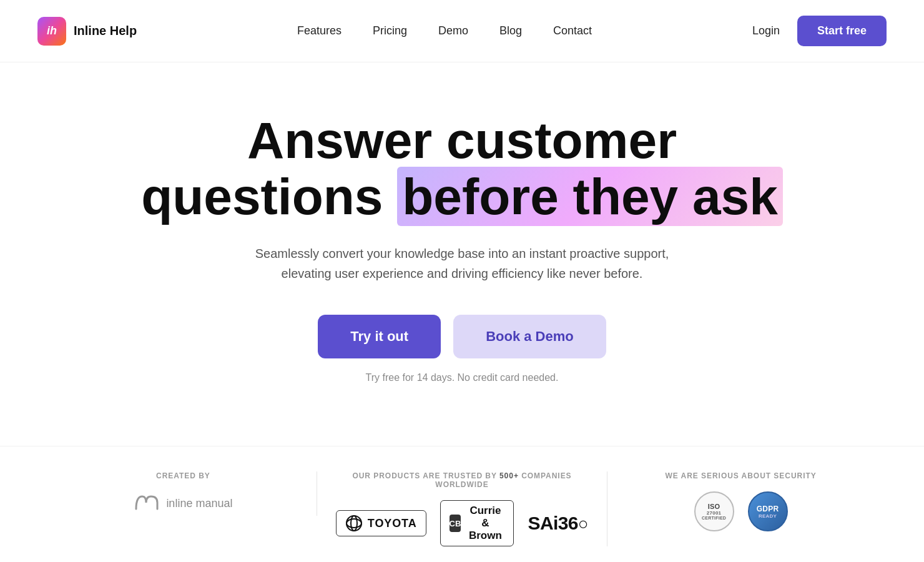 This screenshot has width=924, height=562. I want to click on trust-section-created-by: CREATED BY inline manual, so click(184, 493).